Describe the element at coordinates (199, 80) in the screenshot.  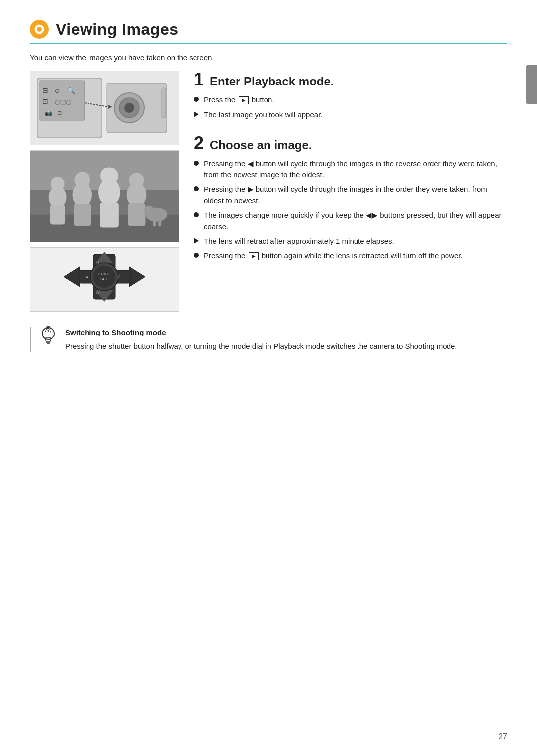
I see `step1-number: 1` at that location.